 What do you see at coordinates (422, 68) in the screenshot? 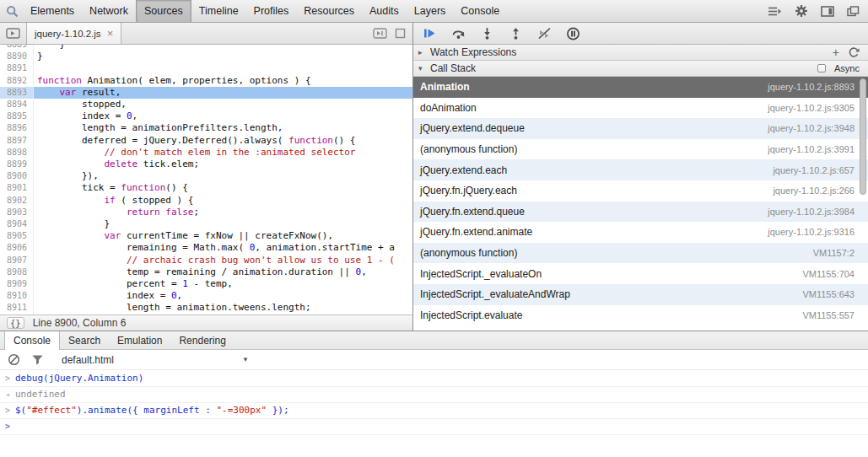
I see `expand-triangle-icon: ▾` at bounding box center [422, 68].